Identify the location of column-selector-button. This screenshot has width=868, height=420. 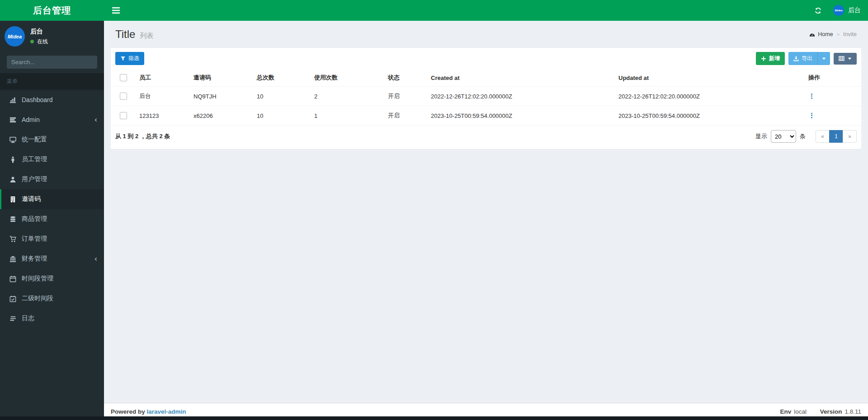
(845, 59).